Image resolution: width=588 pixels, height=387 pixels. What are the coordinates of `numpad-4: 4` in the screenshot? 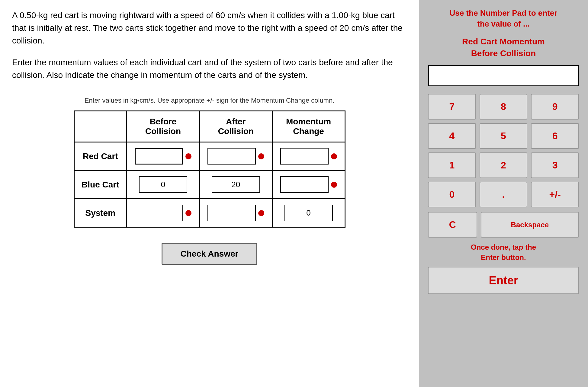 It's located at (452, 136).